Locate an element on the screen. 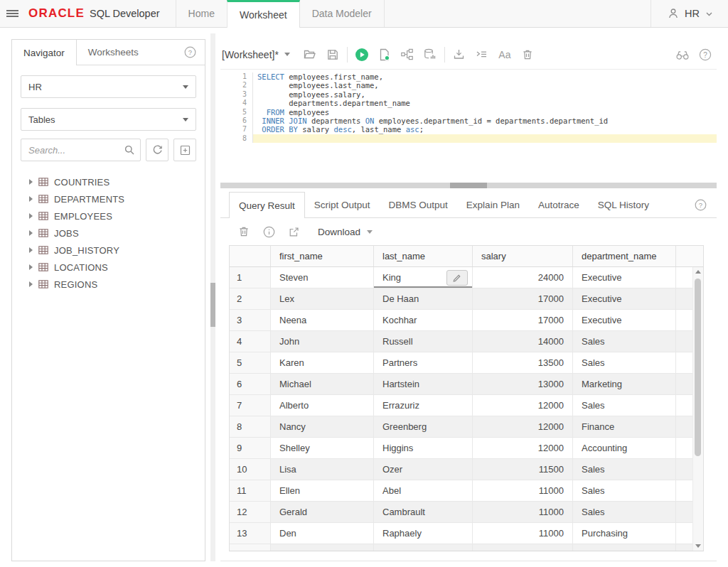 This screenshot has height=567, width=728. worksheet-title-menu: [Worksheet]* is located at coordinates (256, 55).